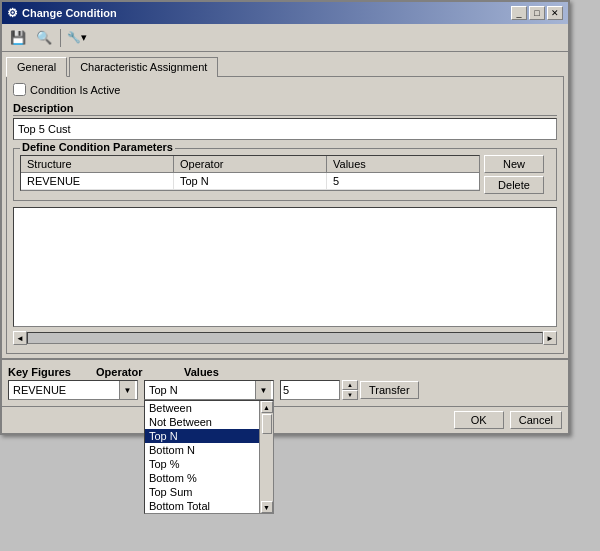 Image resolution: width=600 pixels, height=551 pixels. I want to click on window-title: Change Condition, so click(70, 13).